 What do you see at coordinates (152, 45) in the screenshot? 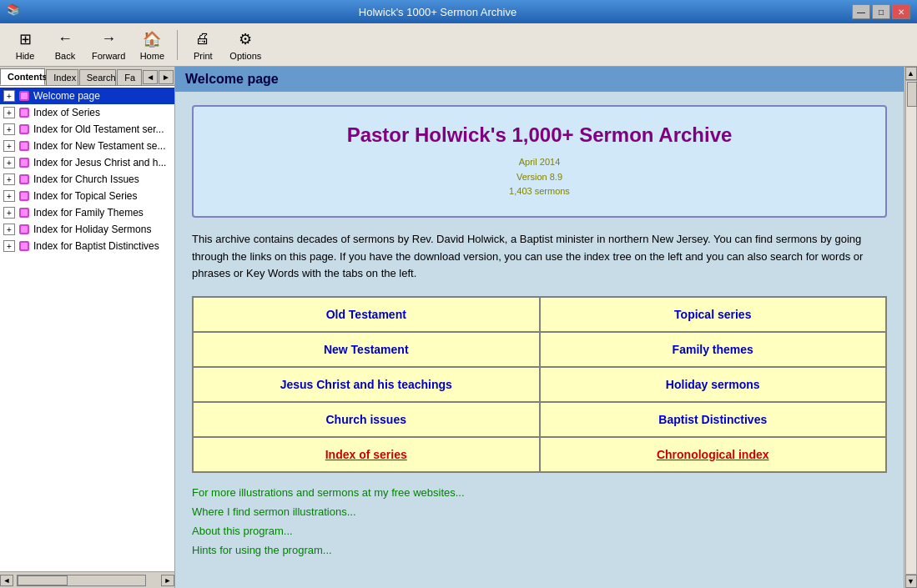
I see `home-button: 🏠 Home` at bounding box center [152, 45].